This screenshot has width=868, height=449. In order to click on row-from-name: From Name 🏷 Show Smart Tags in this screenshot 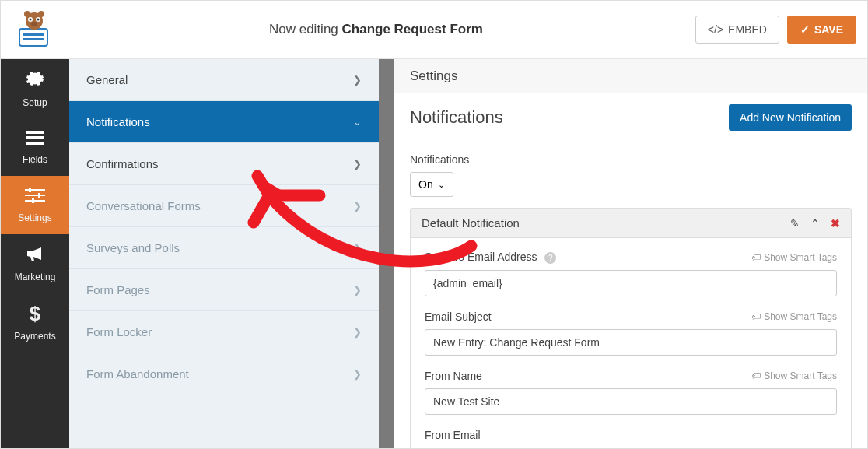, I will do `click(631, 392)`.